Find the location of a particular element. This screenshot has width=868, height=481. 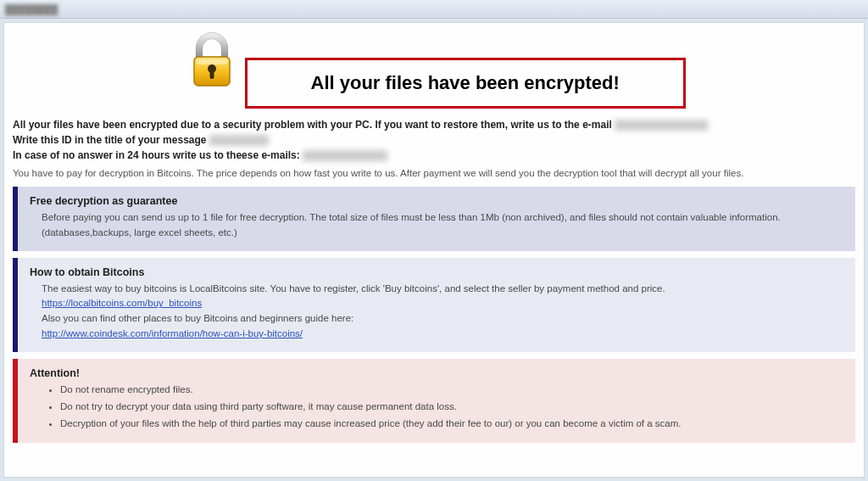

bitcoins-line-1: The easiest way to buy bitcoins is Local… is located at coordinates (442, 289).